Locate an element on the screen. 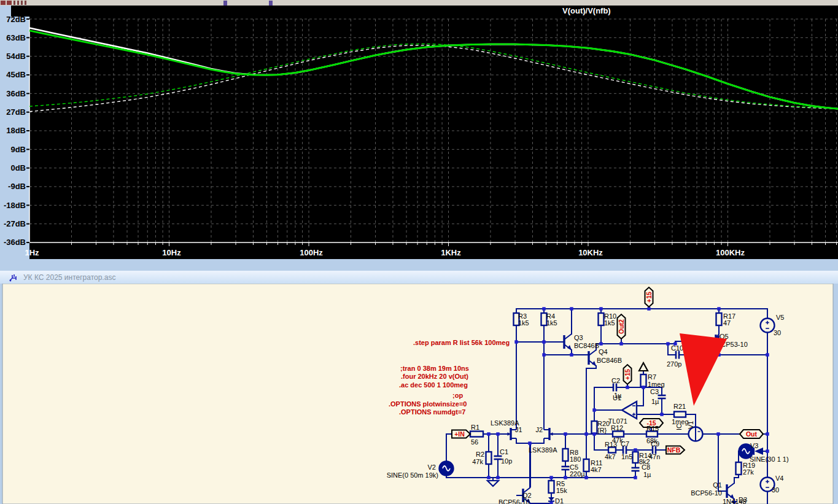 This screenshot has height=504, width=838. component-label: C7 is located at coordinates (625, 444).